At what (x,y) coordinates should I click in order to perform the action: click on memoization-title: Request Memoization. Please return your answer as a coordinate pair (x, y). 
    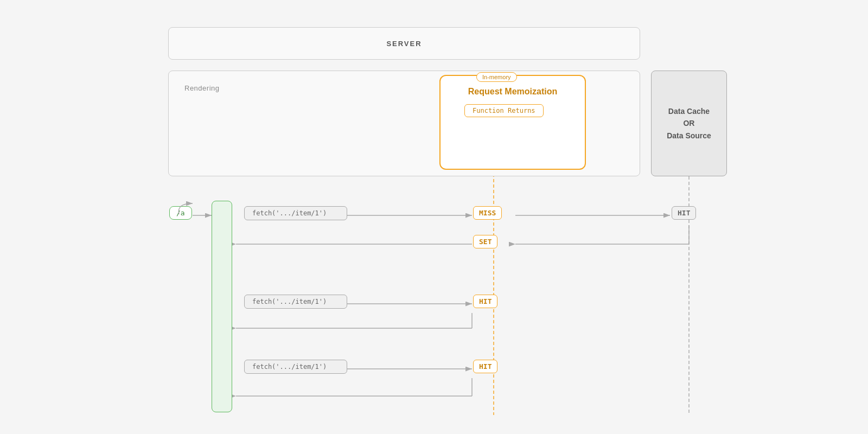
    Looking at the image, I should click on (513, 92).